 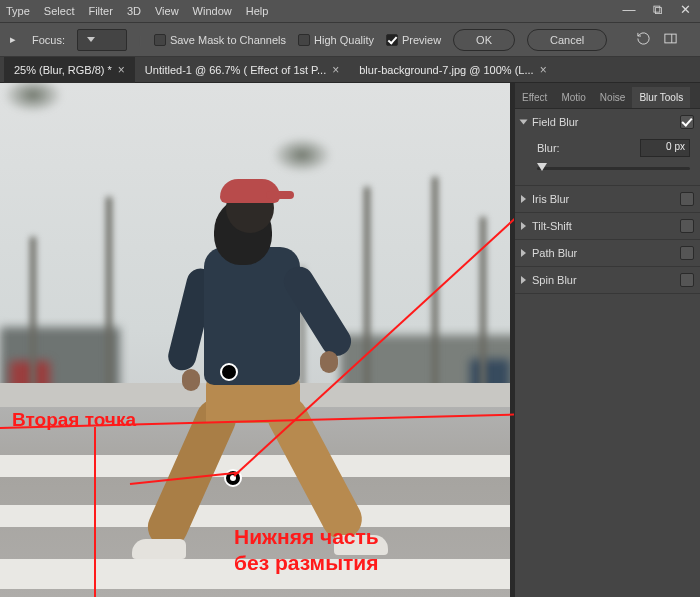 What do you see at coordinates (484, 40) in the screenshot?
I see `ok-button: OK` at bounding box center [484, 40].